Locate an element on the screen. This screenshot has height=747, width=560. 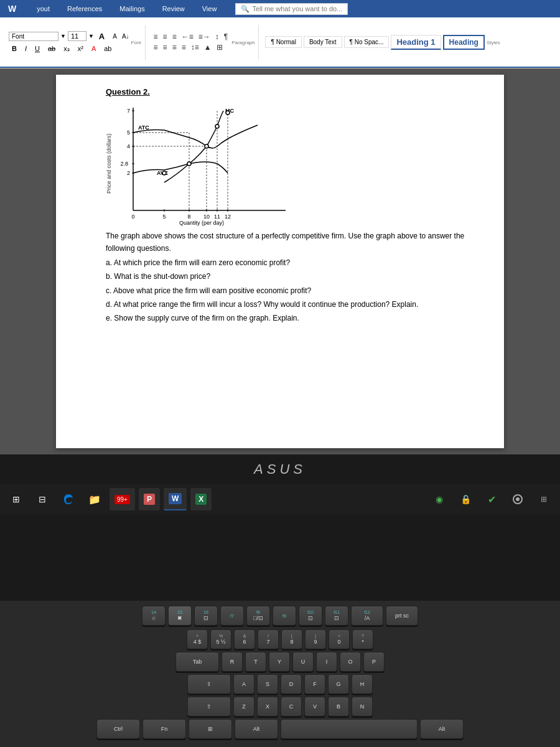
key-s: S is located at coordinates (268, 684).